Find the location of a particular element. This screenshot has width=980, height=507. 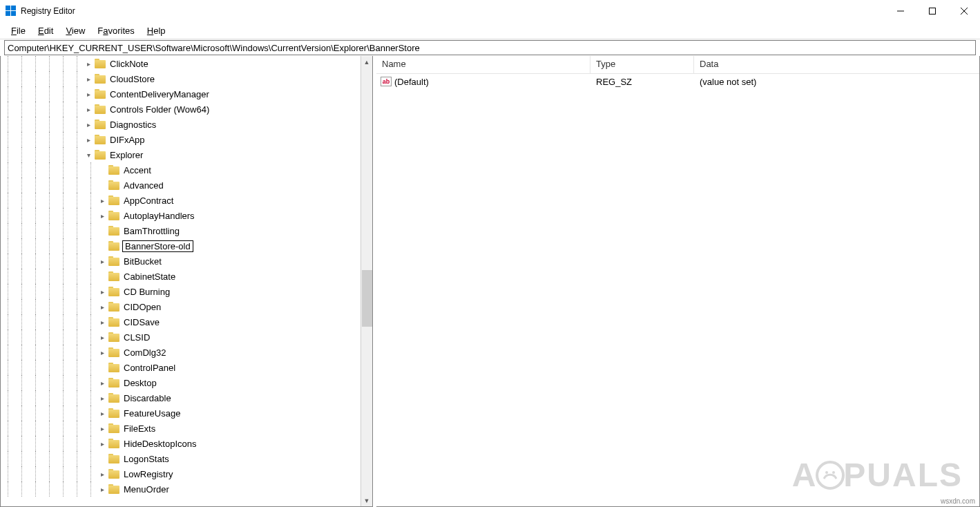

tree-item: ▸FeatureUsage is located at coordinates (181, 413).